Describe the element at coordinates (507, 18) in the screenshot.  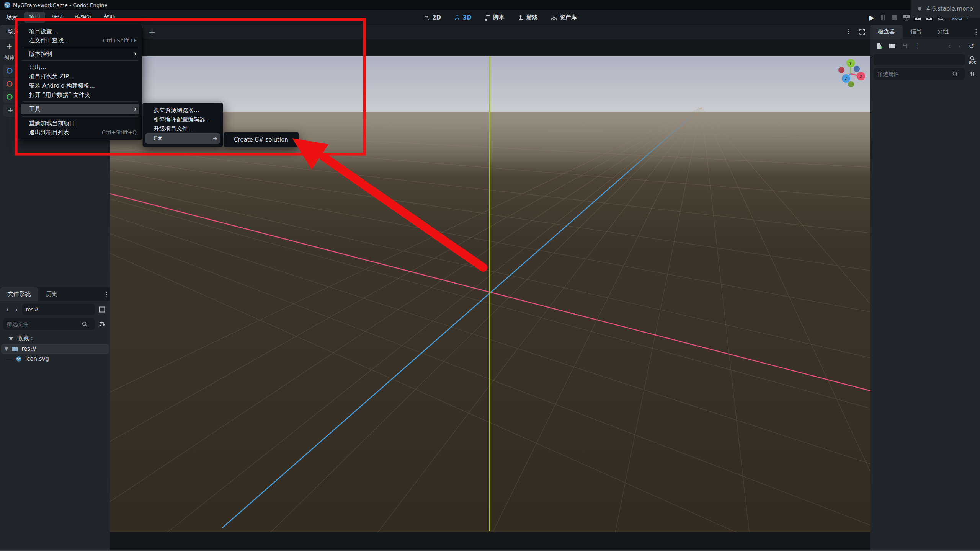
I see `workspace-switcher: 2D 3D 脚本 游戏 资产库` at that location.